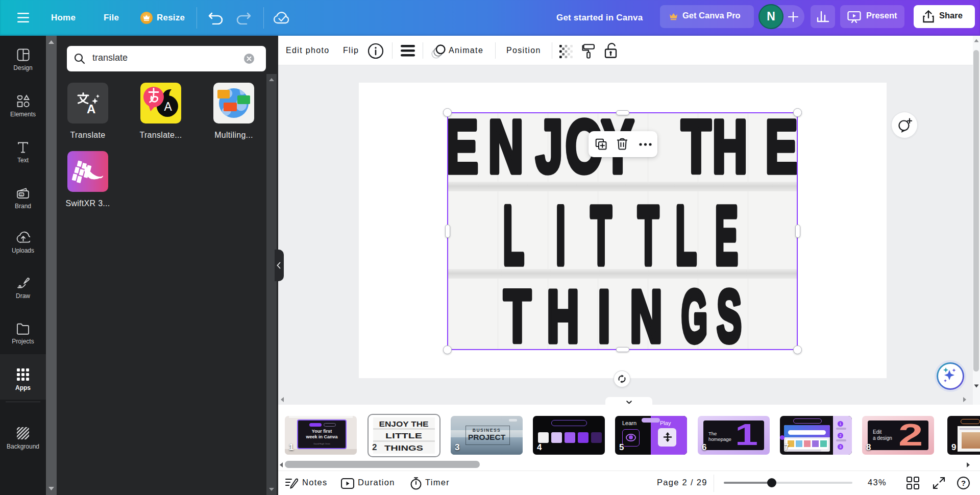  What do you see at coordinates (404, 424) in the screenshot?
I see `svg-text: ENJOY THE` at bounding box center [404, 424].